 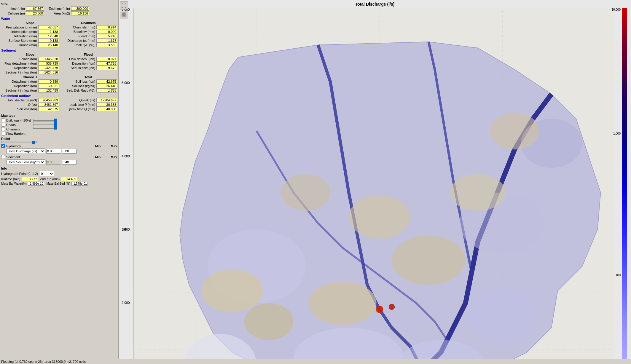 I want to click on info-section: Info Hydrograph Point (0, 1-2) 0 1 2 run…, so click(x=59, y=176).